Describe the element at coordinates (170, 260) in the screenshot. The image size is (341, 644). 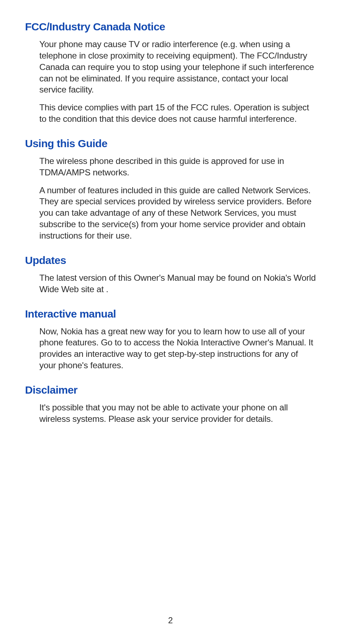
I see `heading-updates: Updates` at that location.